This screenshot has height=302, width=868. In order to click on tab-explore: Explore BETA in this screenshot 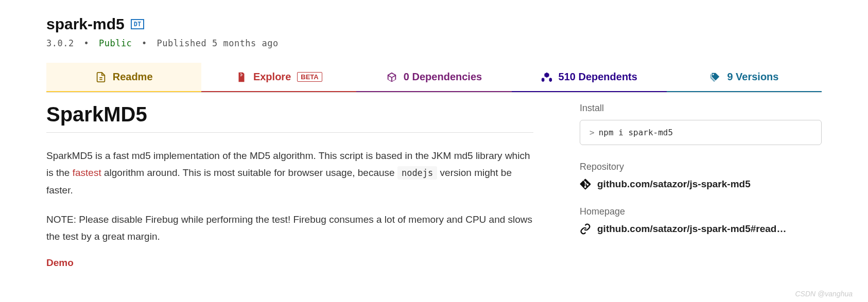, I will do `click(279, 77)`.